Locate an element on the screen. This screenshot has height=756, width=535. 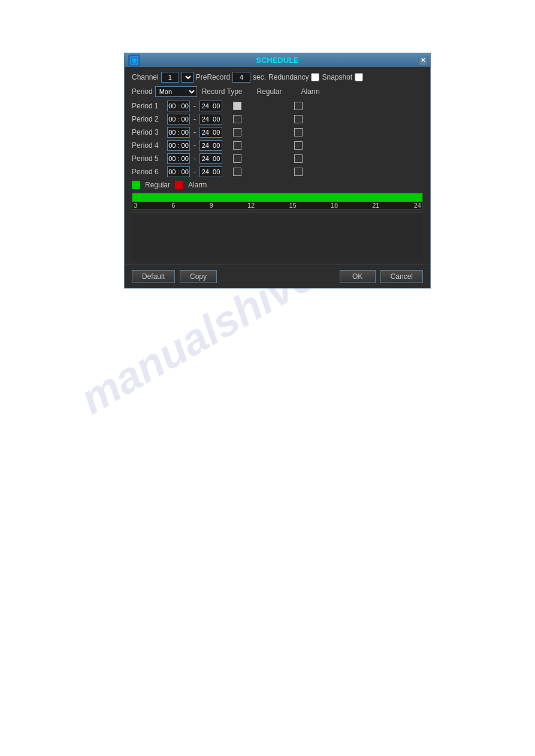
record-type-label: Record Type is located at coordinates (222, 92).